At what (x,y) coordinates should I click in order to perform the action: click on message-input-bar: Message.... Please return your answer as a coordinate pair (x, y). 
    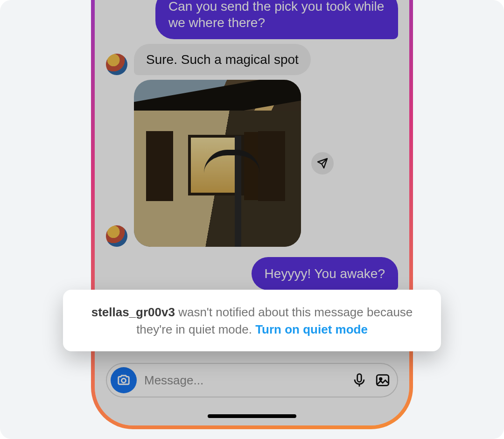
    Looking at the image, I should click on (252, 380).